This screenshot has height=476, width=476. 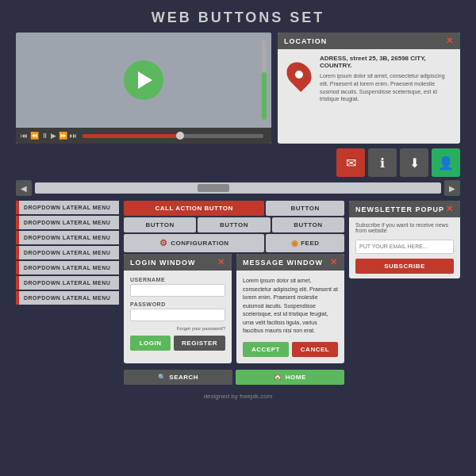 I want to click on scroll-left-arrow: ◀, so click(x=24, y=188).